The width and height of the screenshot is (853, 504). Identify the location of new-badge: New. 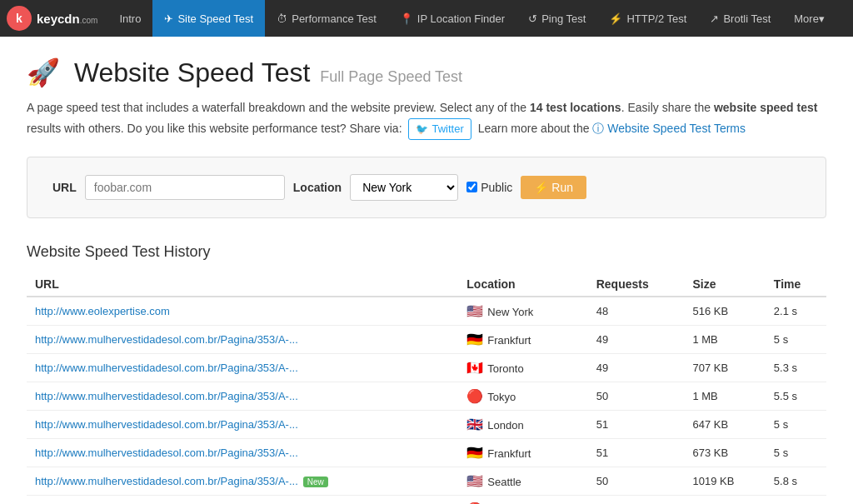
(316, 482).